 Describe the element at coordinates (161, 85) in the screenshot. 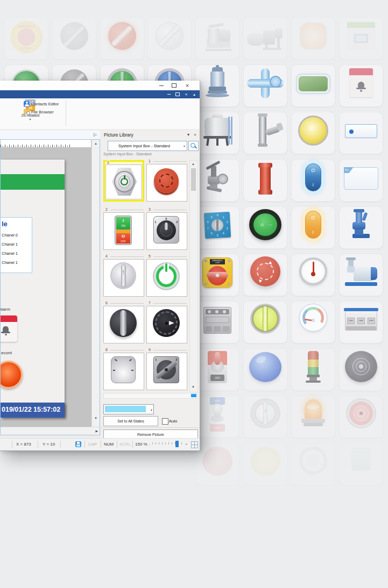

I see `minimize-button` at that location.